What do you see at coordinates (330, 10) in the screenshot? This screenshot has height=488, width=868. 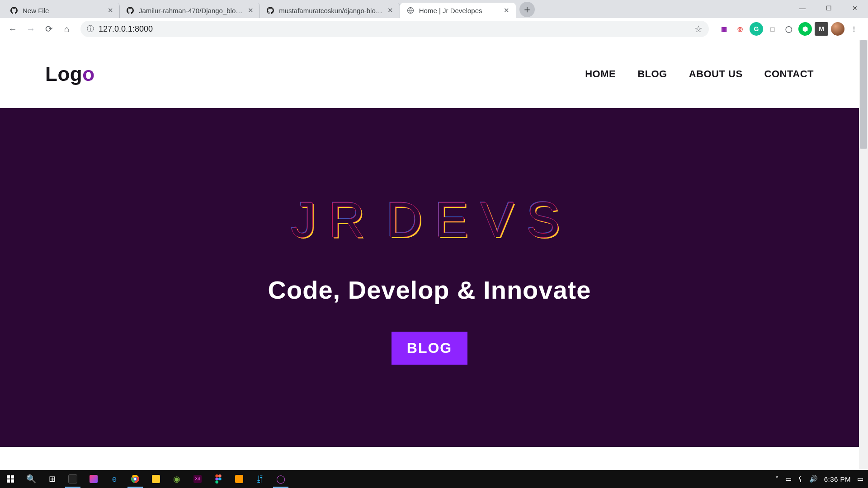 I see `browser-tab: mustafamuratcoskun/django-blo… ✕` at bounding box center [330, 10].